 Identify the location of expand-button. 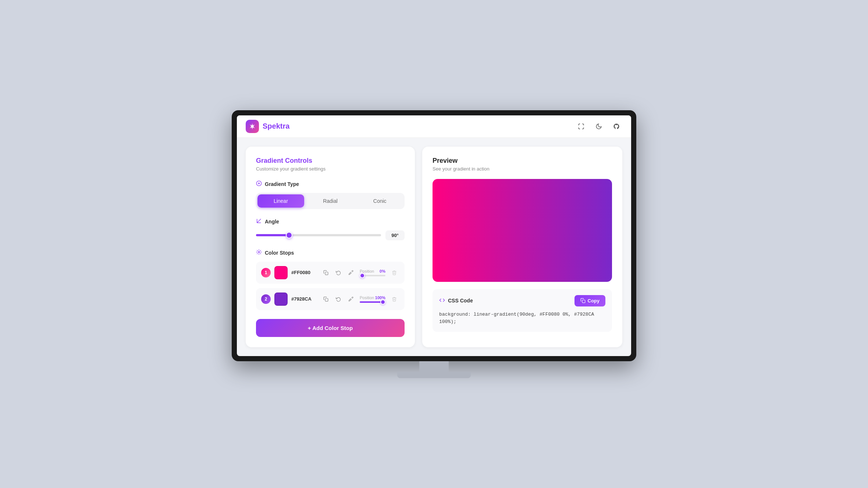
(581, 126).